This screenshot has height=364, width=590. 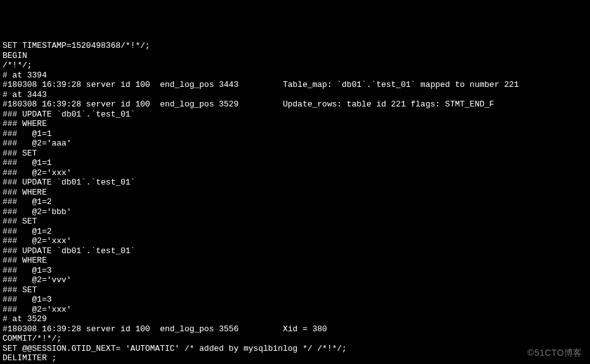 I want to click on terminal-line: # at 3443, so click(x=295, y=95).